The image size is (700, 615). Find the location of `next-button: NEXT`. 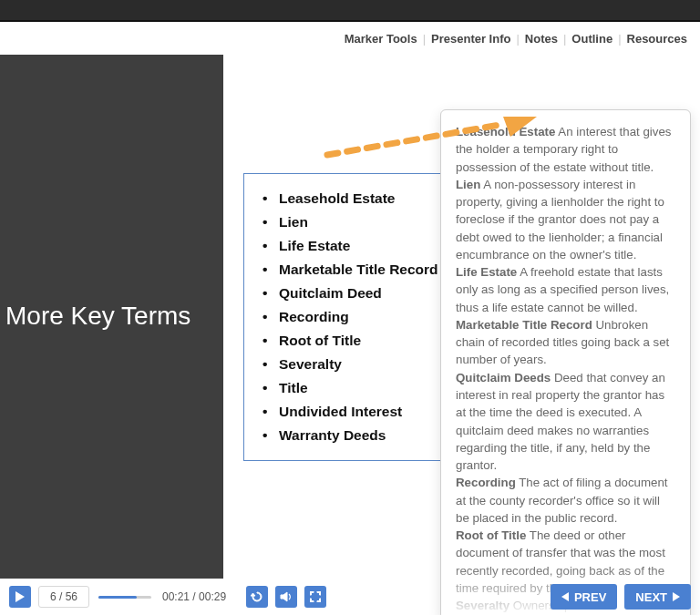

next-button: NEXT is located at coordinates (658, 597).